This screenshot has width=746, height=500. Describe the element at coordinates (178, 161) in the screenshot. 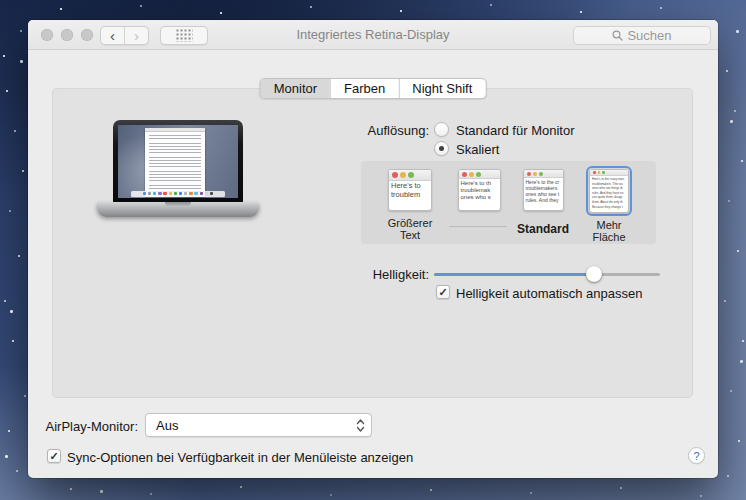

I see `laptop-illustration` at that location.